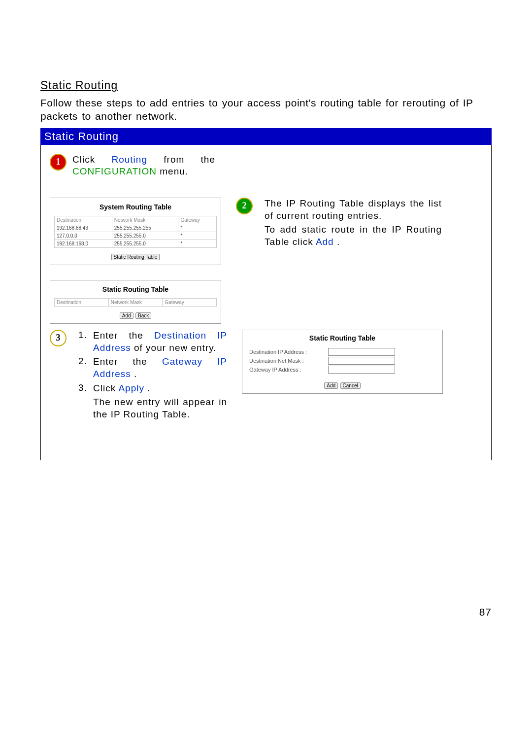 This screenshot has width=532, height=756. What do you see at coordinates (135, 207) in the screenshot?
I see `system-routing-title: System Routing Table` at bounding box center [135, 207].